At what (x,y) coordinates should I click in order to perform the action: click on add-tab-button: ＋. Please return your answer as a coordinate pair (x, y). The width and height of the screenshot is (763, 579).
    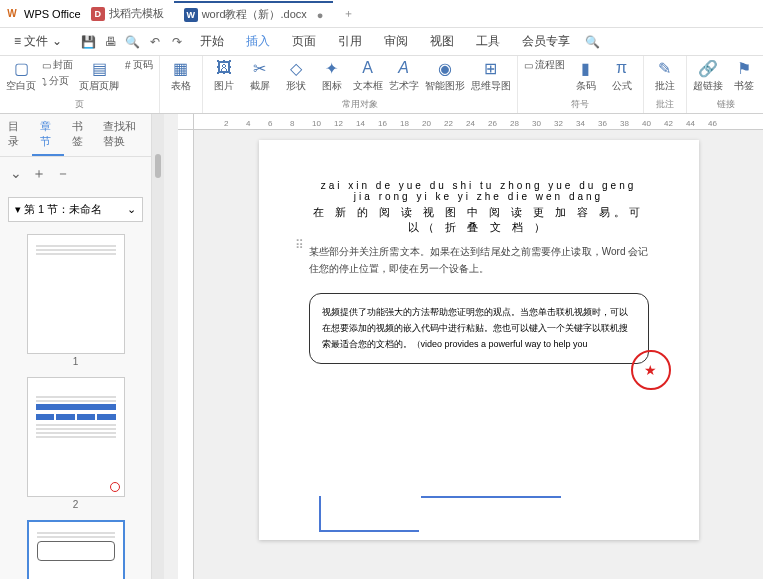
    Looking at the image, I should click on (348, 14).